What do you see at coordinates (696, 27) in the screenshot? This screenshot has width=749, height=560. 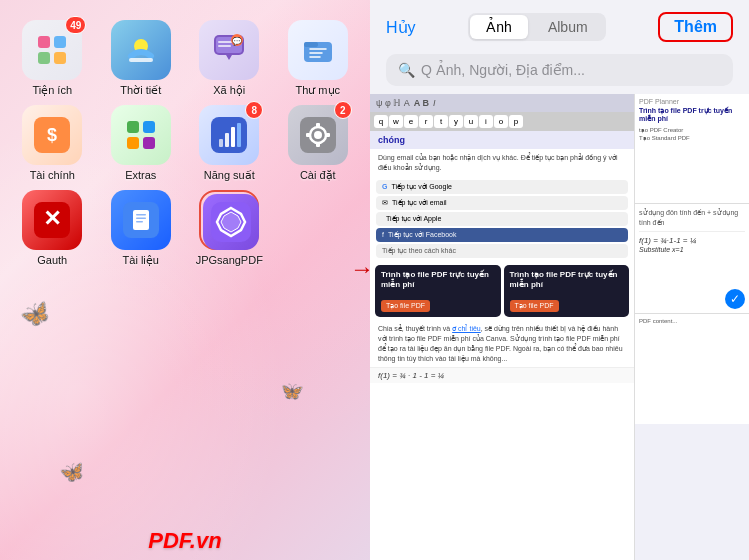 I see `add-button: Thêm` at bounding box center [696, 27].